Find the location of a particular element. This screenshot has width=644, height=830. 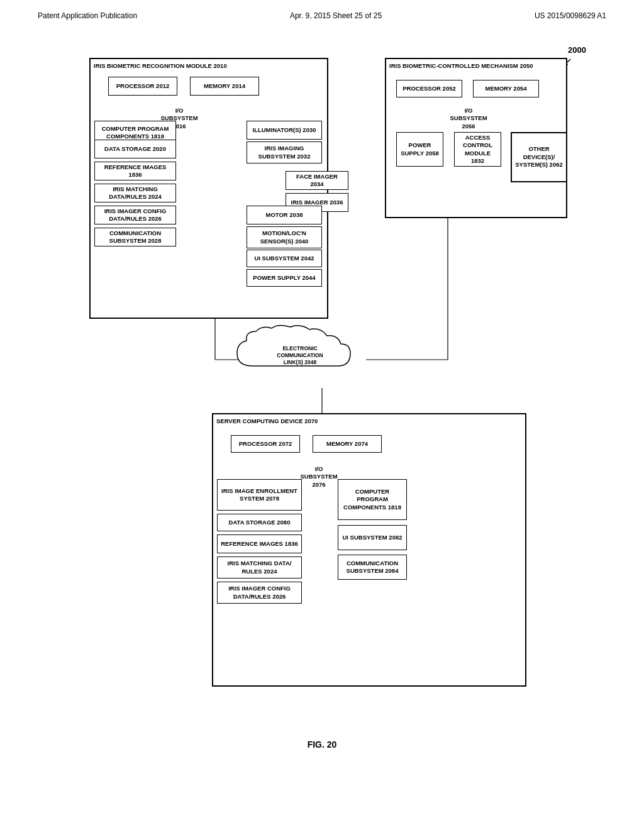

iris-matching-bot-box: IRIS MATCHING DATA/ RULES 2024 is located at coordinates (259, 567).